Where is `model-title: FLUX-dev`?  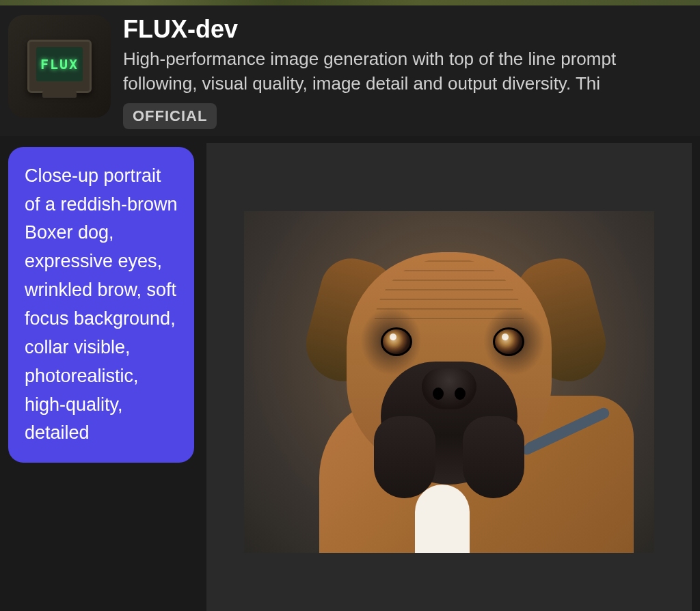
model-title: FLUX-dev is located at coordinates (407, 29).